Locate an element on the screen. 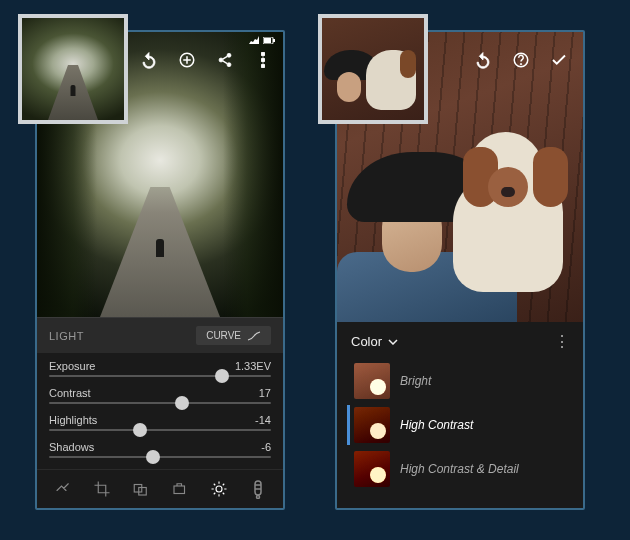 Image resolution: width=630 pixels, height=540 pixels. preset-group-header: Color ⋮ is located at coordinates (460, 342).